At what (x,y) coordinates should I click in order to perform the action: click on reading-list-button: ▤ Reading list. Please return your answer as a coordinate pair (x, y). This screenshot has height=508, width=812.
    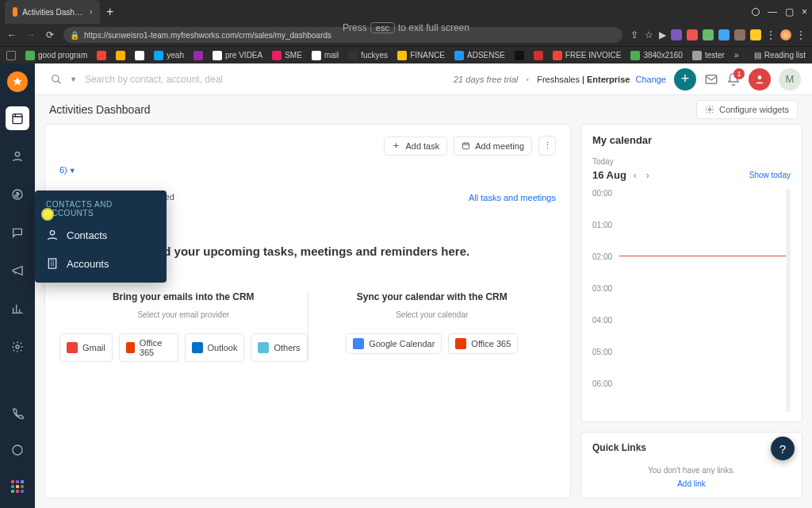
    Looking at the image, I should click on (780, 56).